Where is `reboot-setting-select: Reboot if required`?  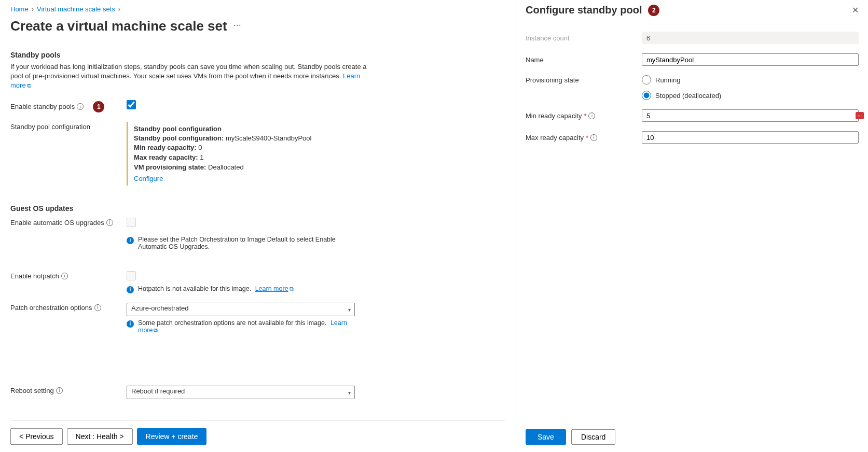
reboot-setting-select: Reboot if required is located at coordinates (241, 392).